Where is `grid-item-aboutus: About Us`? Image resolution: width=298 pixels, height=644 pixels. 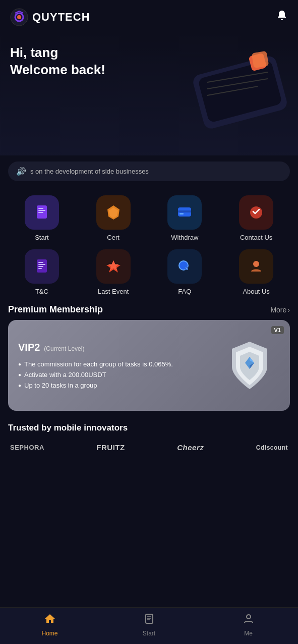 grid-item-aboutus: About Us is located at coordinates (256, 273).